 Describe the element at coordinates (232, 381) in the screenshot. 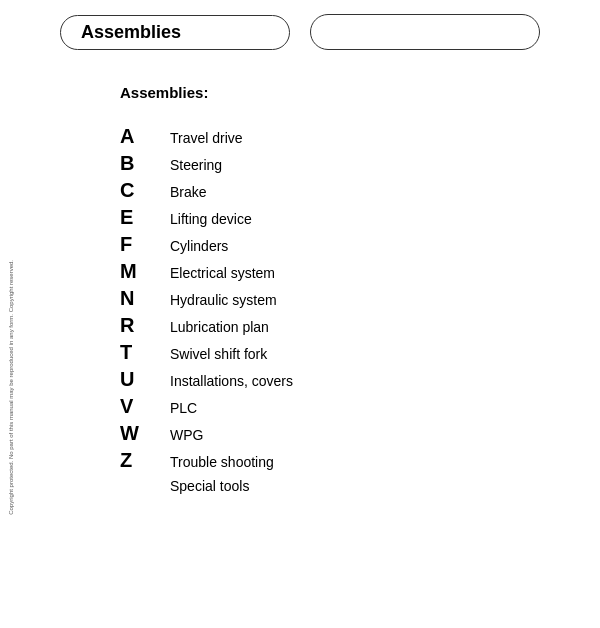

I see `assembly-description: Installations, covers` at that location.